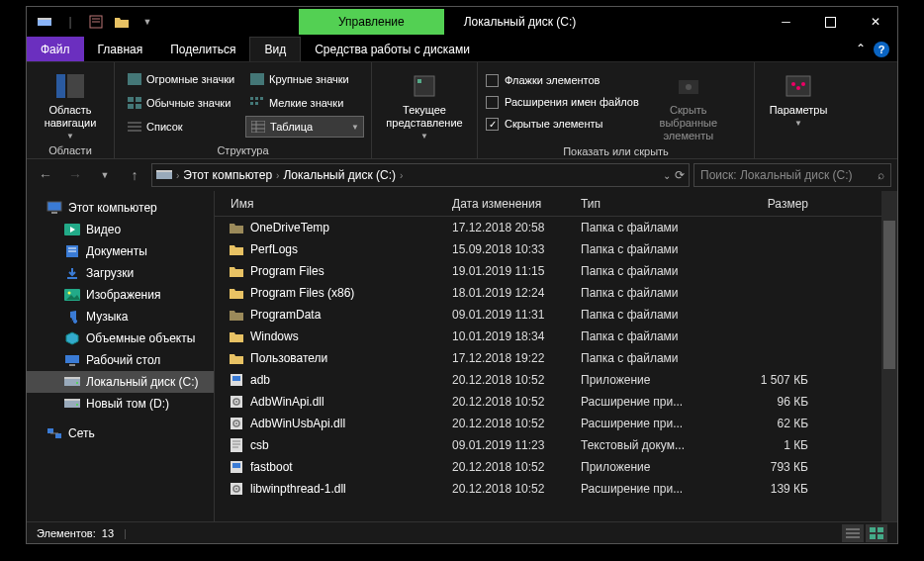 The width and height of the screenshot is (924, 561). Describe the element at coordinates (243, 149) in the screenshot. I see `group-layout-label: Структура` at that location.